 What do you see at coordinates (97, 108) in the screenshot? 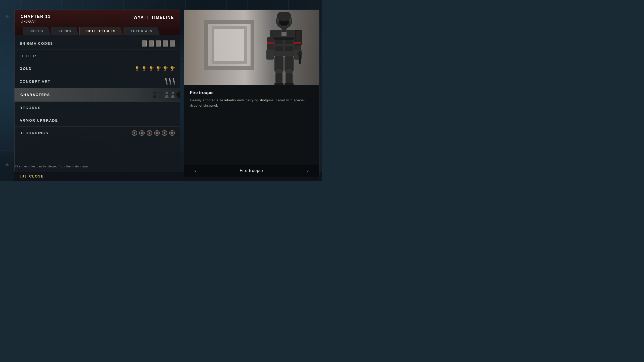
I see `category-records: RECORDS` at bounding box center [97, 108].